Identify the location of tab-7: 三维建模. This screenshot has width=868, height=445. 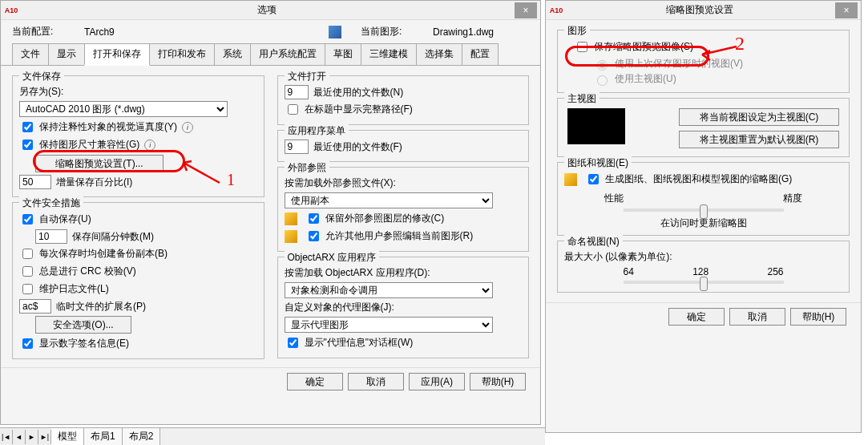
(389, 55).